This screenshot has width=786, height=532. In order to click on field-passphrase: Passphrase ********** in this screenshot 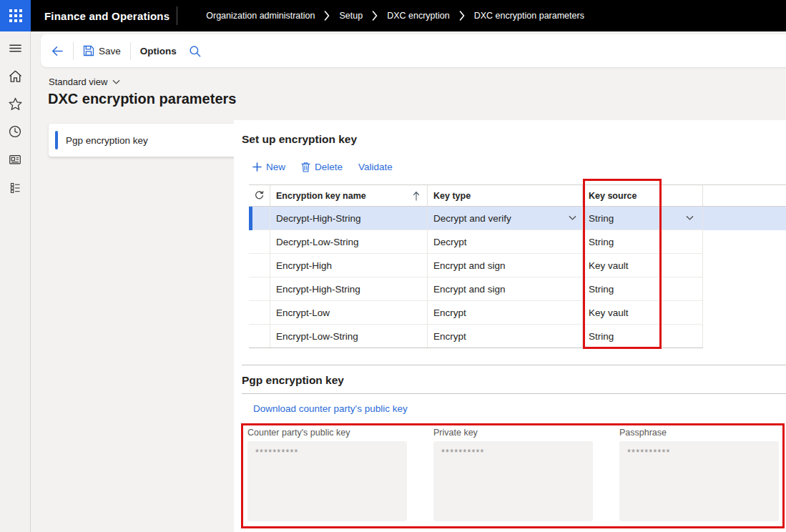, I will do `click(699, 475)`.